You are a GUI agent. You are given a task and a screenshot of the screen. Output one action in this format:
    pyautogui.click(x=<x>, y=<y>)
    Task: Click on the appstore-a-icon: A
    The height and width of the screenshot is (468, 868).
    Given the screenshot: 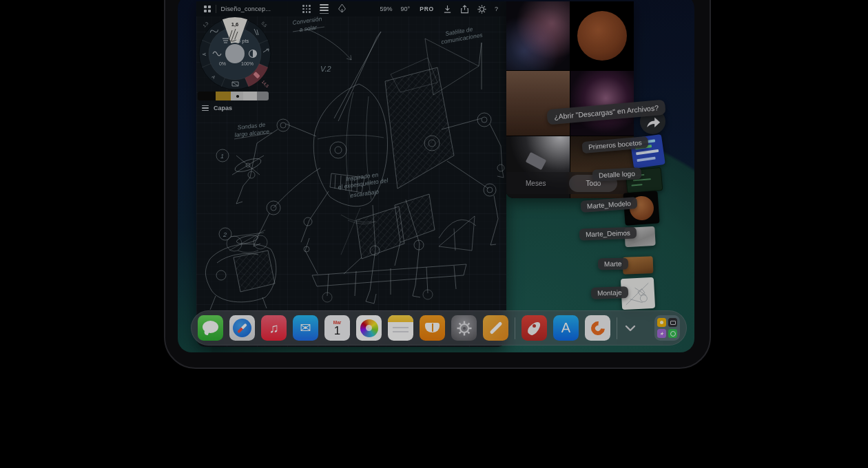 What is the action you would take?
    pyautogui.click(x=566, y=328)
    